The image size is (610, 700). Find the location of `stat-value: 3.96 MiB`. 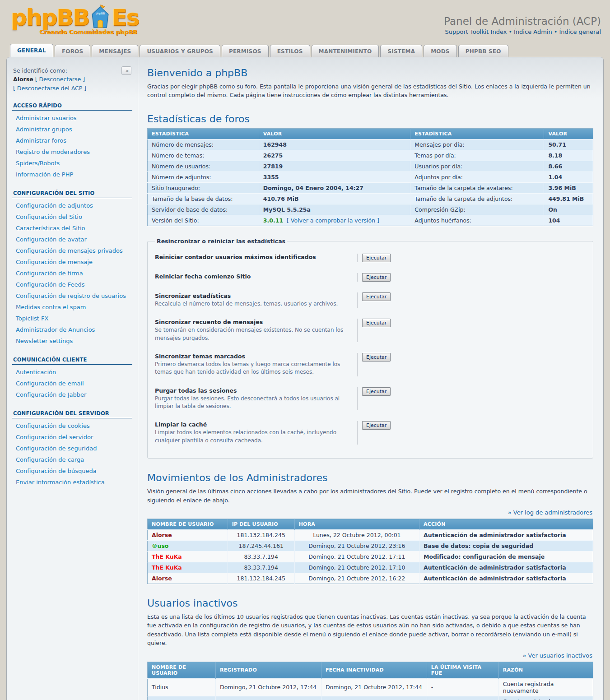

stat-value: 3.96 MiB is located at coordinates (569, 188).